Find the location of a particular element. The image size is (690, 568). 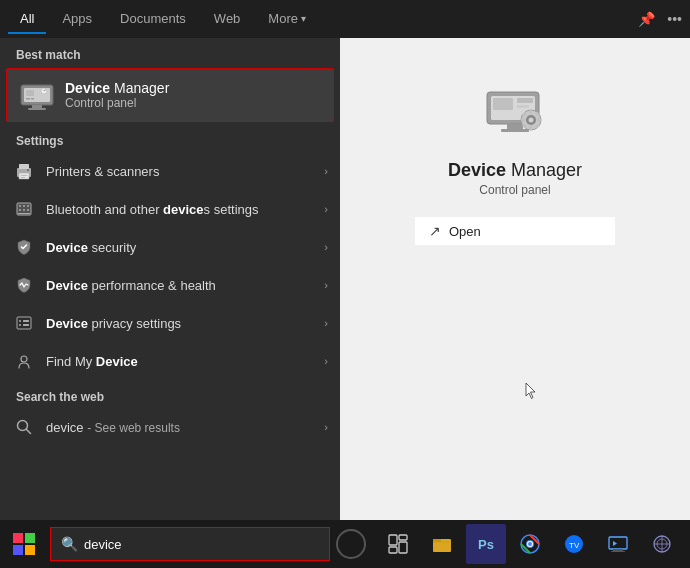

app-icon-large is located at coordinates (515, 108).